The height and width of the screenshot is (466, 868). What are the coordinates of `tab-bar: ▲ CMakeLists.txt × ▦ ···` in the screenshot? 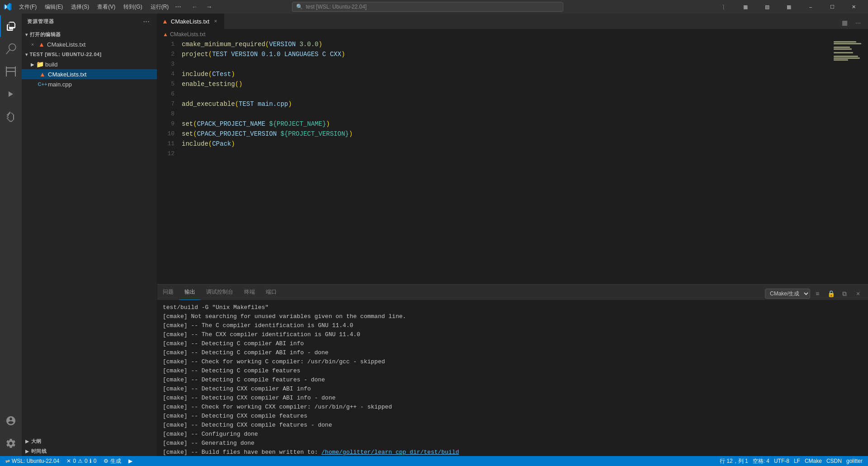 It's located at (513, 22).